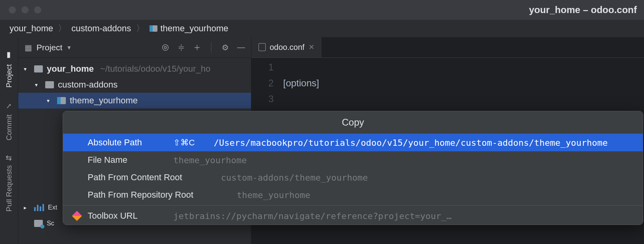 This screenshot has height=244, width=644. Describe the element at coordinates (287, 48) in the screenshot. I see `tab-label: odoo.conf` at that location.